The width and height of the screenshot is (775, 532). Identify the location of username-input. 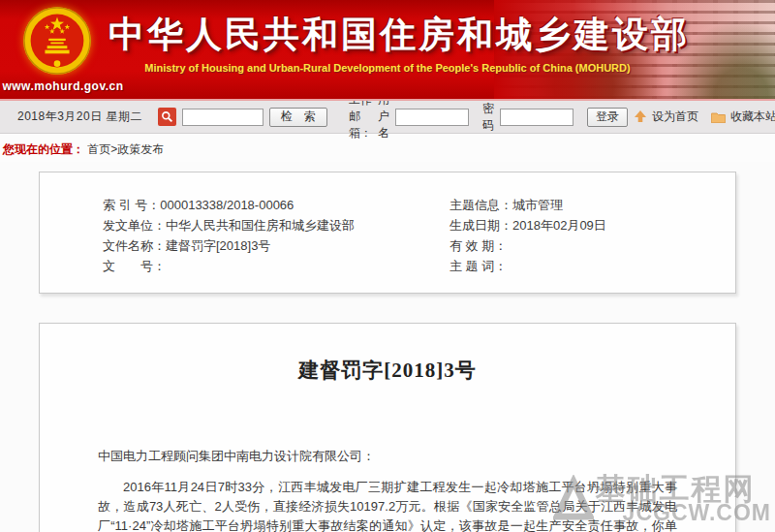
(432, 117).